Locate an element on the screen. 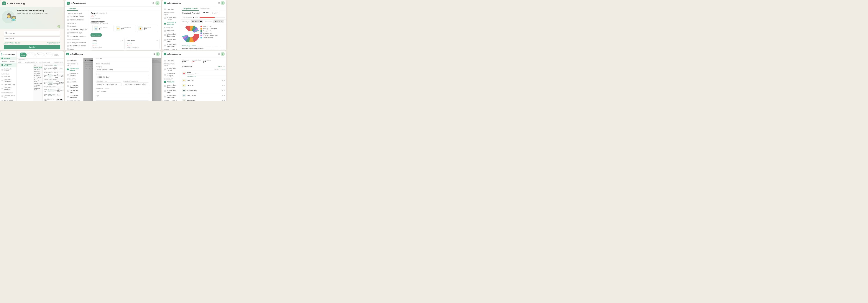 The height and width of the screenshot is (303, 868). tx-menu-details: Transaction Details is located at coordinates (74, 70).